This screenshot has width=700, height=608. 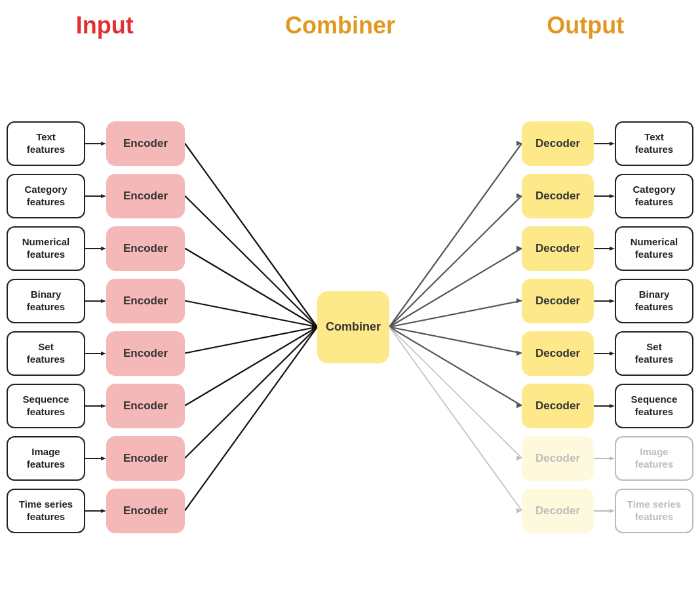 What do you see at coordinates (558, 511) in the screenshot?
I see `decoder-7: Decoder` at bounding box center [558, 511].